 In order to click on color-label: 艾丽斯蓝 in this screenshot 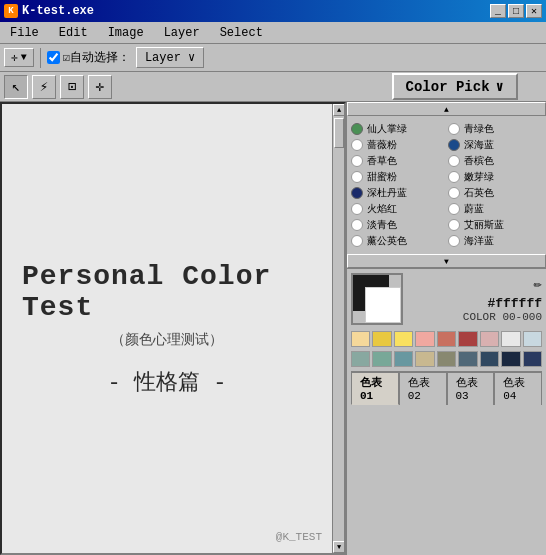, I will do `click(484, 225)`.